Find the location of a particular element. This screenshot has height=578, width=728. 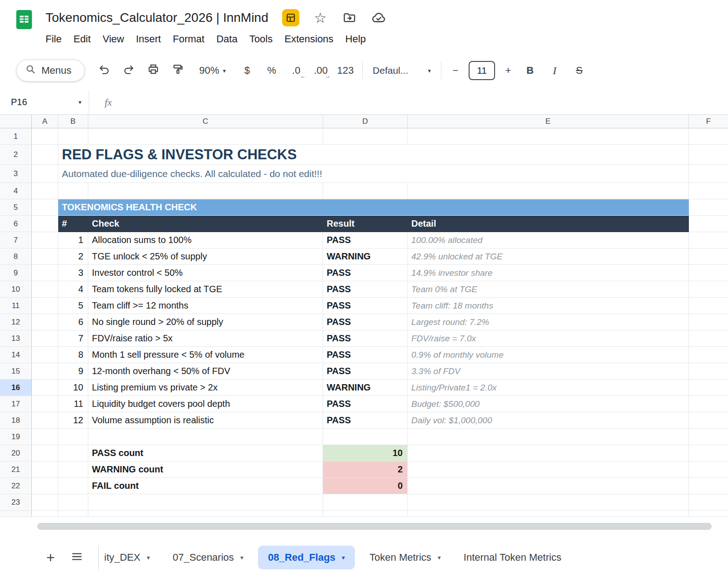

horizontal-scrollbar-track is located at coordinates (364, 527).